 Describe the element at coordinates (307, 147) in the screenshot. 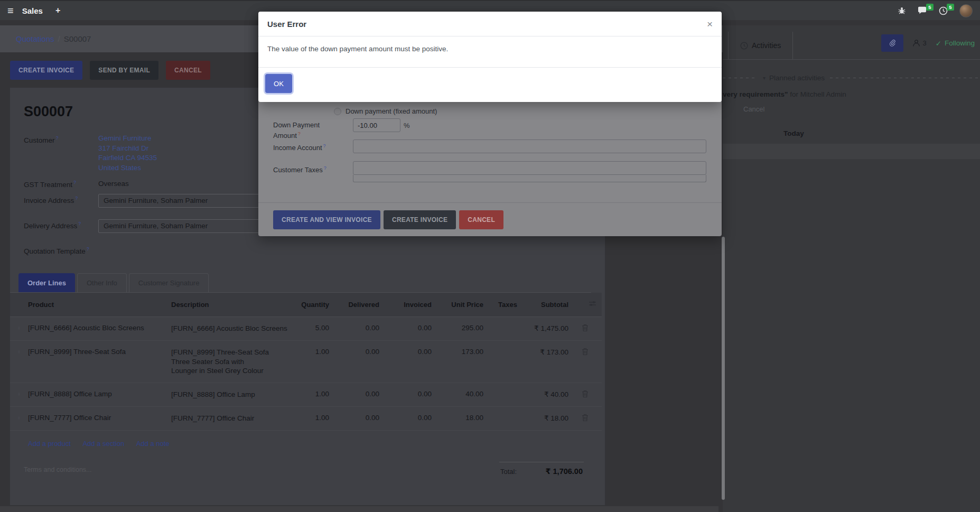

I see `income-account-label: Income Account?` at that location.